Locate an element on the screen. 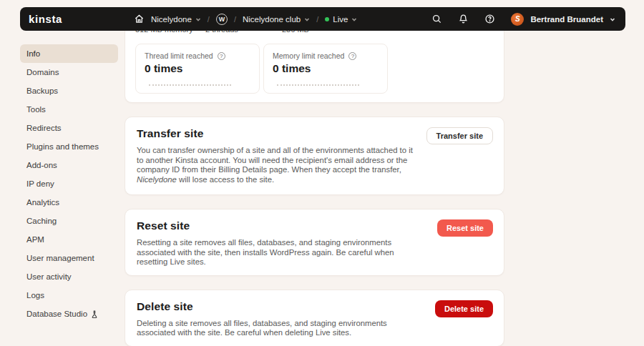  breadcrumb-site-label: Nicelydone club is located at coordinates (272, 19).